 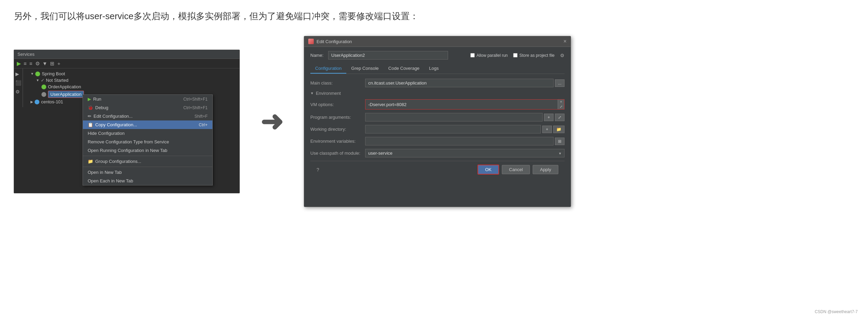 I want to click on allow-parallel-label: Allow parallel run, so click(x=492, y=55).